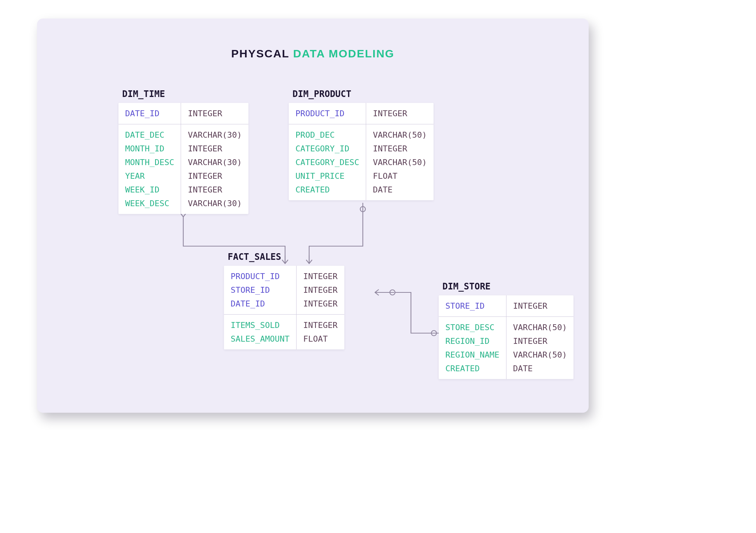 This screenshot has height=533, width=756. I want to click on attr-field: MONTH_DESC, so click(150, 162).